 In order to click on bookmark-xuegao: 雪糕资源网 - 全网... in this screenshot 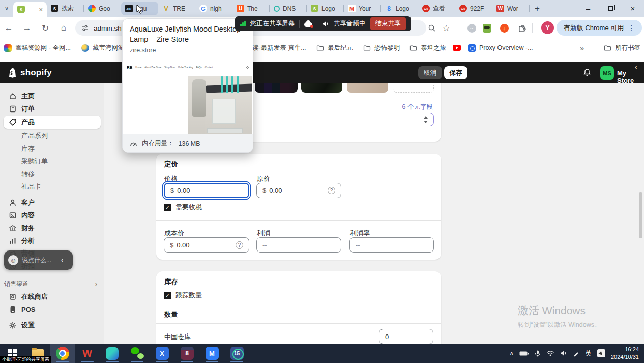, I will do `click(38, 48)`.